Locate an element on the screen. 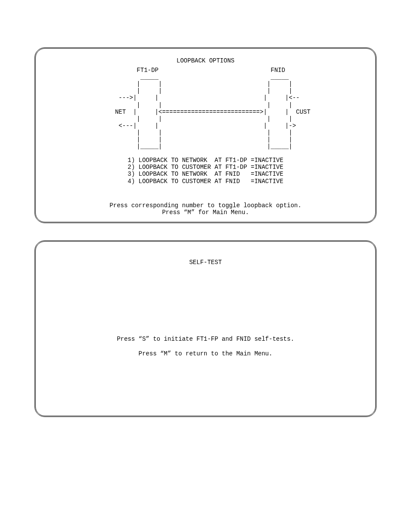 The height and width of the screenshot is (532, 411). loopback-options-list: 1) LOOPBACK TO NETWORK AT FT1-DP =INACTI… is located at coordinates (206, 171).